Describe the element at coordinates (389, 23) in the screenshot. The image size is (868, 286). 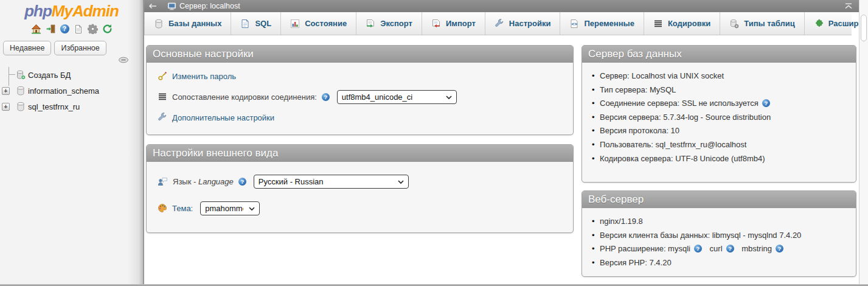
I see `tab-export: Экспорт` at that location.